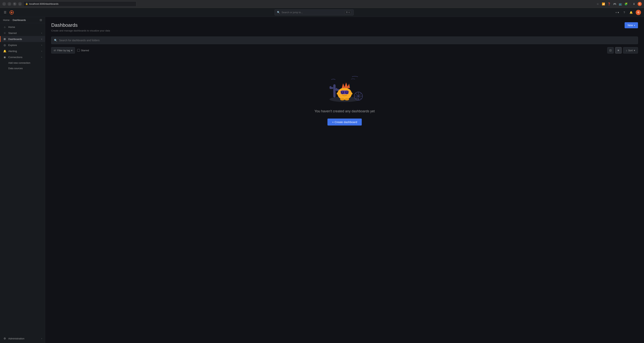  What do you see at coordinates (630, 51) in the screenshot?
I see `sort-label: Sort` at bounding box center [630, 51].